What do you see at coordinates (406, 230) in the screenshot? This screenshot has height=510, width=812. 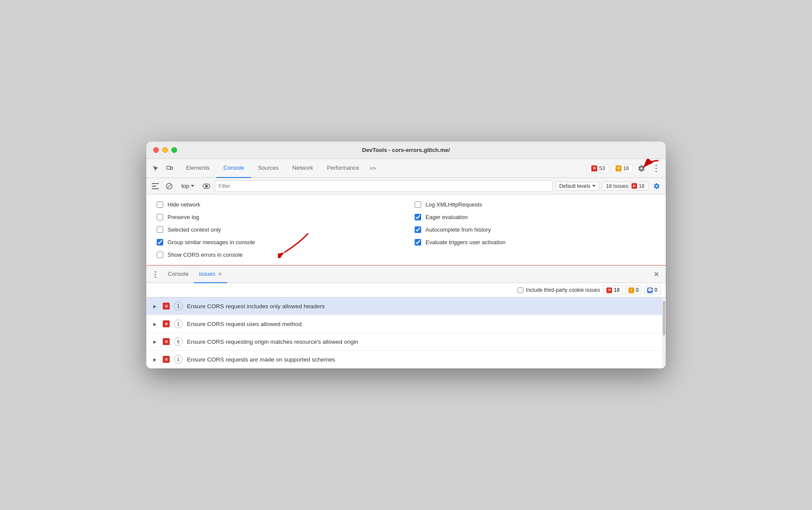 I see `settings-panel: Hide network Preserve log Selected conte…` at bounding box center [406, 230].